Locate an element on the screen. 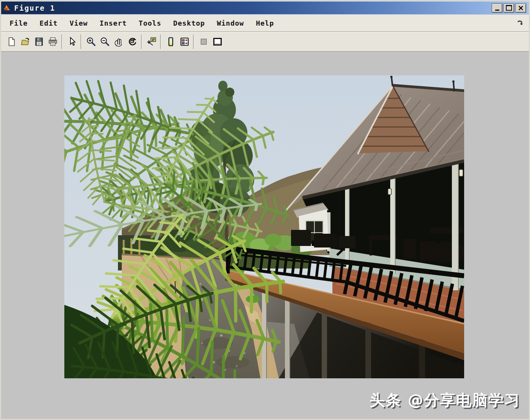  rotate-3d-icon is located at coordinates (132, 42).